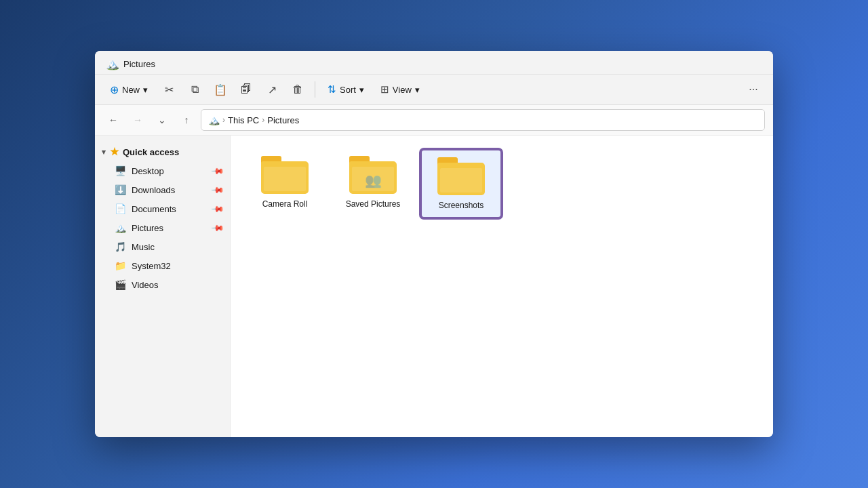  What do you see at coordinates (434, 62) in the screenshot?
I see `title-bar: 🏔️ Pictures` at bounding box center [434, 62].